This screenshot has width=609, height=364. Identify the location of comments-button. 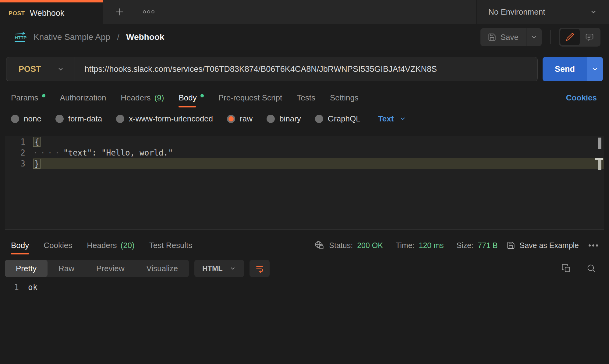
(590, 37).